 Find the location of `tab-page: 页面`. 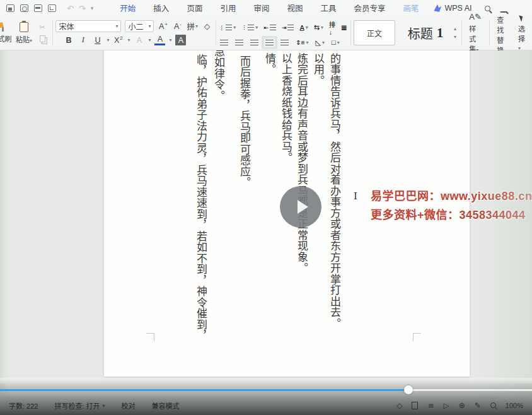

tab-page: 页面 is located at coordinates (194, 9).